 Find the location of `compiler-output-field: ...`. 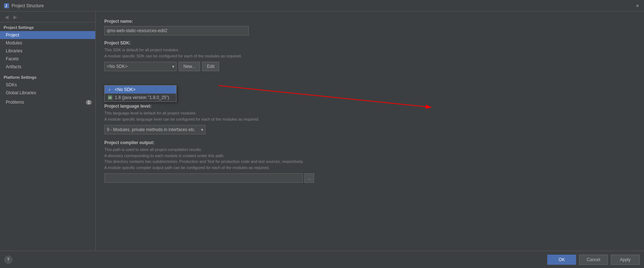

compiler-output-field: ... is located at coordinates (370, 178).